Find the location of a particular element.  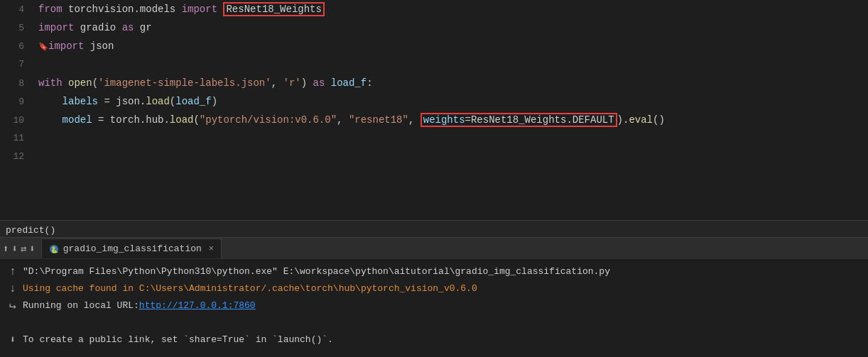

line-number: 10 is located at coordinates (18, 121).